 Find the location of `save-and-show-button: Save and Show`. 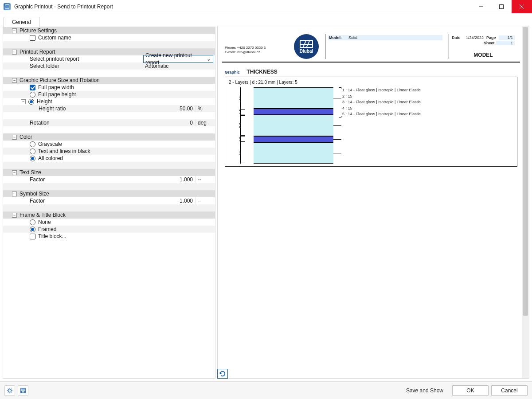

save-and-show-button: Save and Show is located at coordinates (425, 391).